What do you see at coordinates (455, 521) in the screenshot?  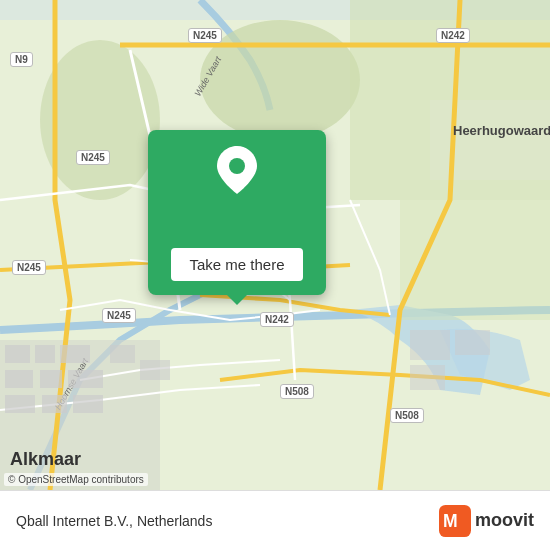 I see `moovit-icon: M` at bounding box center [455, 521].